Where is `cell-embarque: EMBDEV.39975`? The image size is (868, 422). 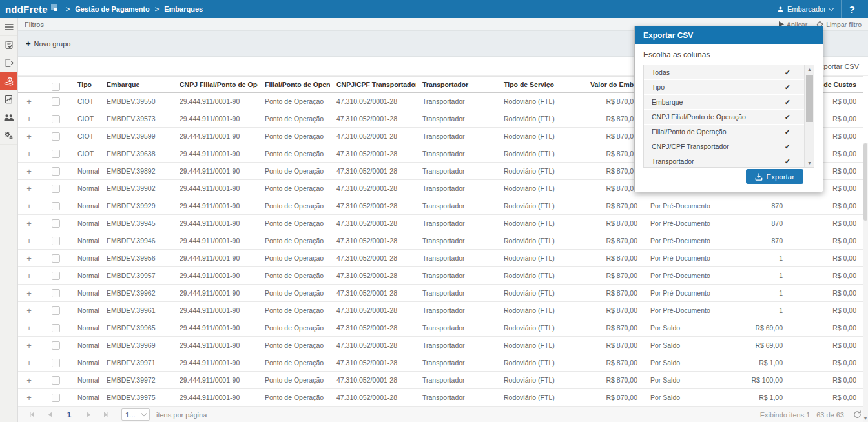
cell-embarque: EMBDEV.39975 is located at coordinates (137, 397).